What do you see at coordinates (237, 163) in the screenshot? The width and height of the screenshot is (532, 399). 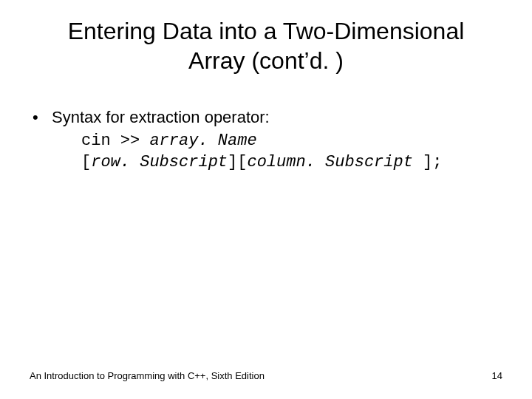 I see `code-mid: ][` at bounding box center [237, 163].